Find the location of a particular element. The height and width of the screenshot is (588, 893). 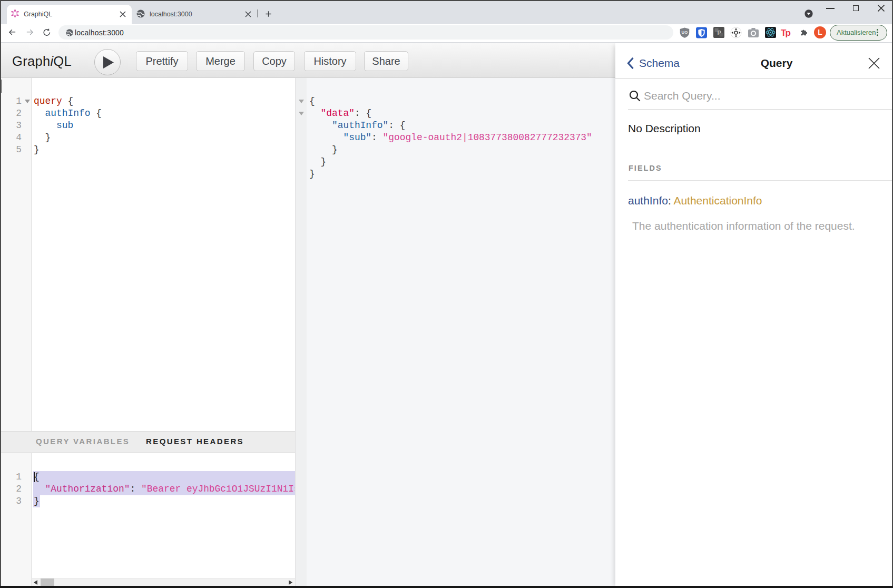

svg-text: UO is located at coordinates (685, 33).